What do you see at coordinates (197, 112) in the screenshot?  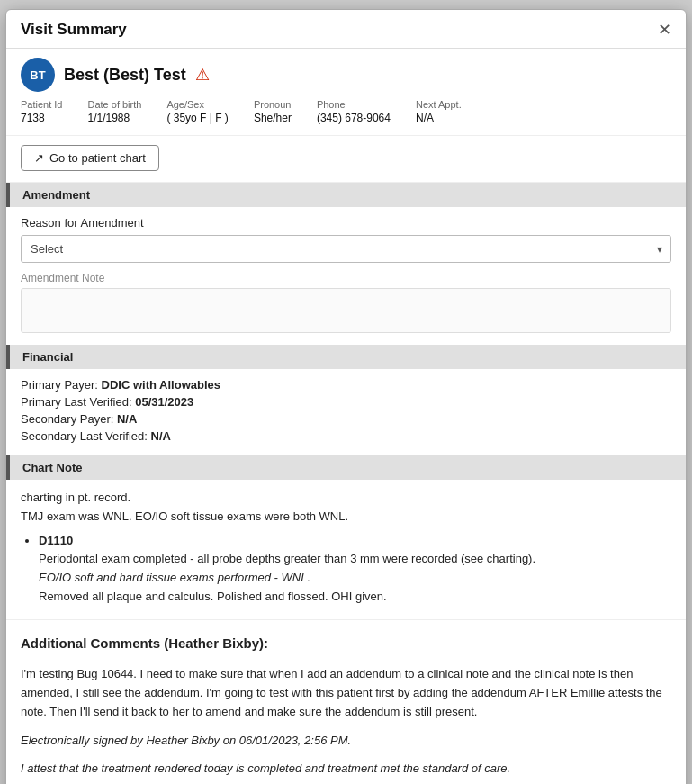 I see `meta-age-sex: Age/Sex ( 35yo F | F )` at bounding box center [197, 112].